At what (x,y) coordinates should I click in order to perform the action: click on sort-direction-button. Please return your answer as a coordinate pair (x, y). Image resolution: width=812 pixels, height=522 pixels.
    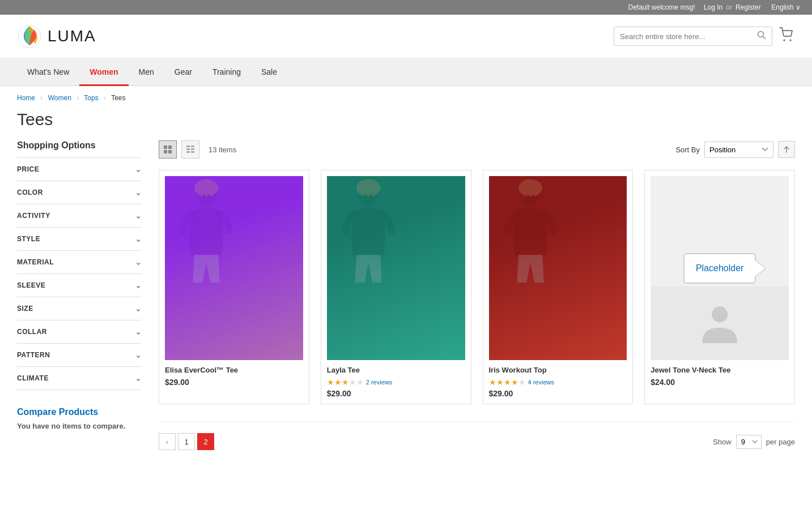
    Looking at the image, I should click on (787, 149).